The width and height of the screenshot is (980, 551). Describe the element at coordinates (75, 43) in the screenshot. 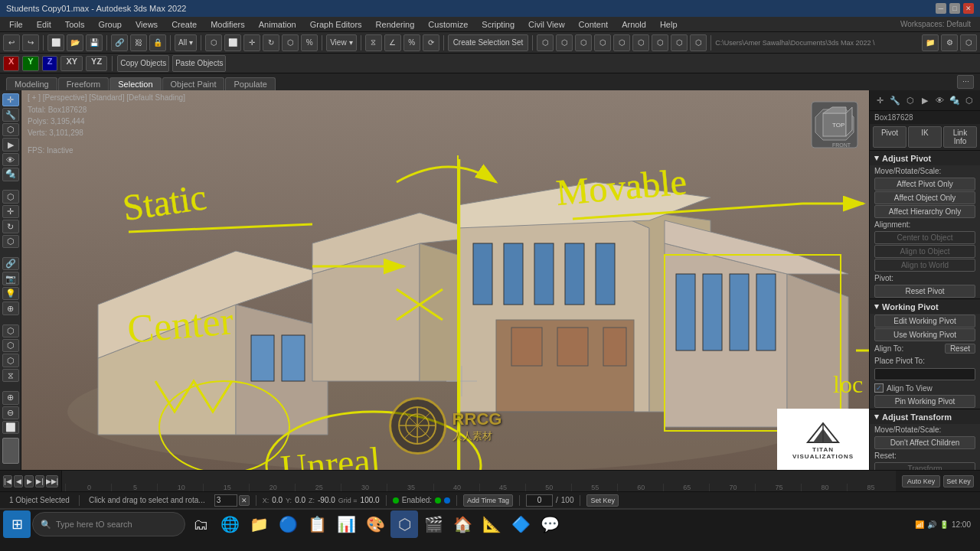

I see `open-file-button: 📂` at that location.